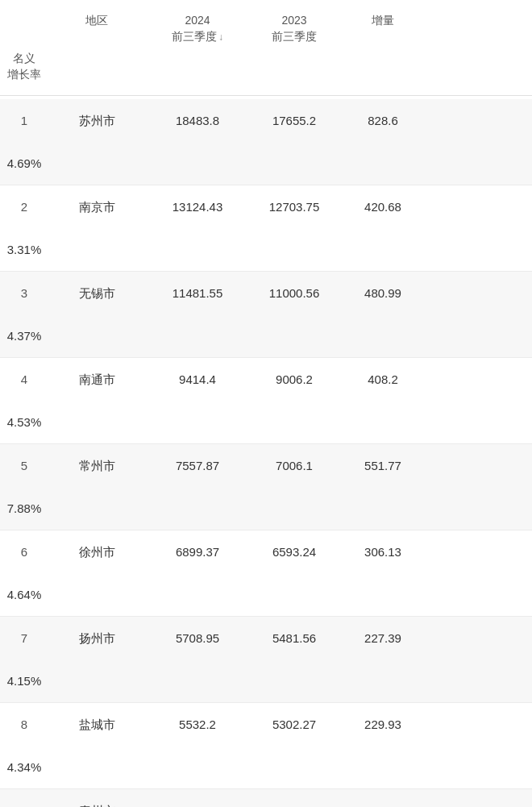 Image resolution: width=532 pixels, height=807 pixels. What do you see at coordinates (97, 121) in the screenshot?
I see `cell-region: 苏州市` at bounding box center [97, 121].